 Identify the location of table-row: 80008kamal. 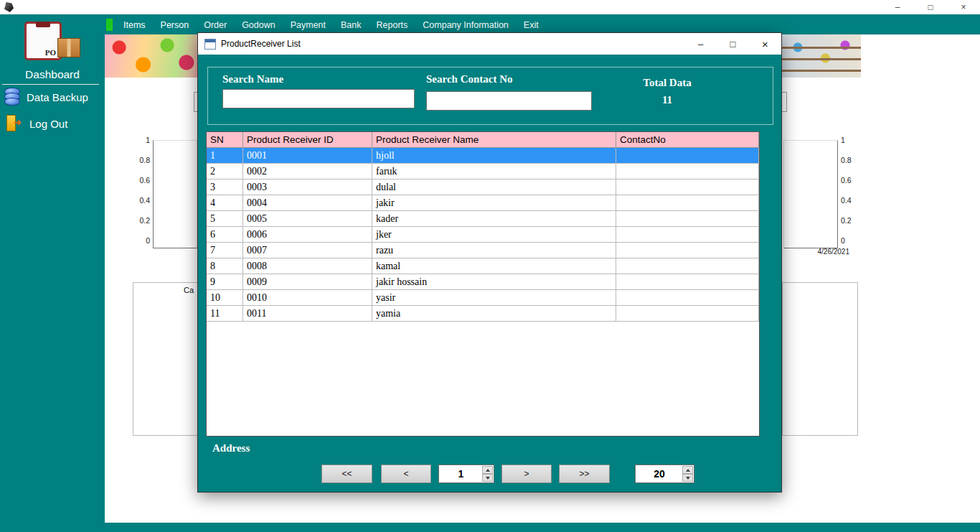
(483, 266).